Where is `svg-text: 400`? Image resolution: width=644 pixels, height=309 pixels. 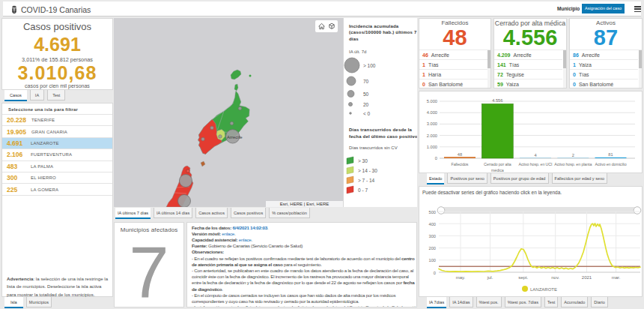 svg-text: 400 is located at coordinates (433, 224).